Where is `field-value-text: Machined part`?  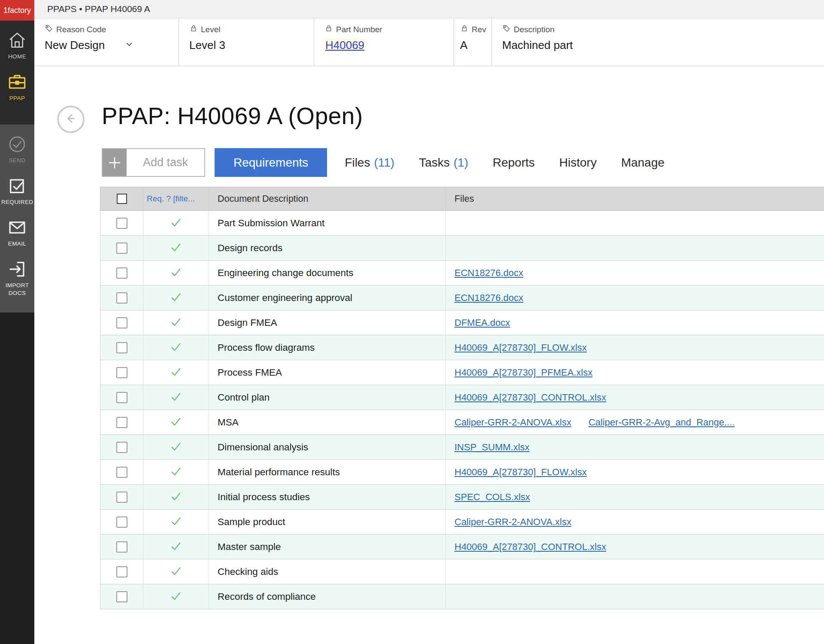 field-value-text: Machined part is located at coordinates (537, 46).